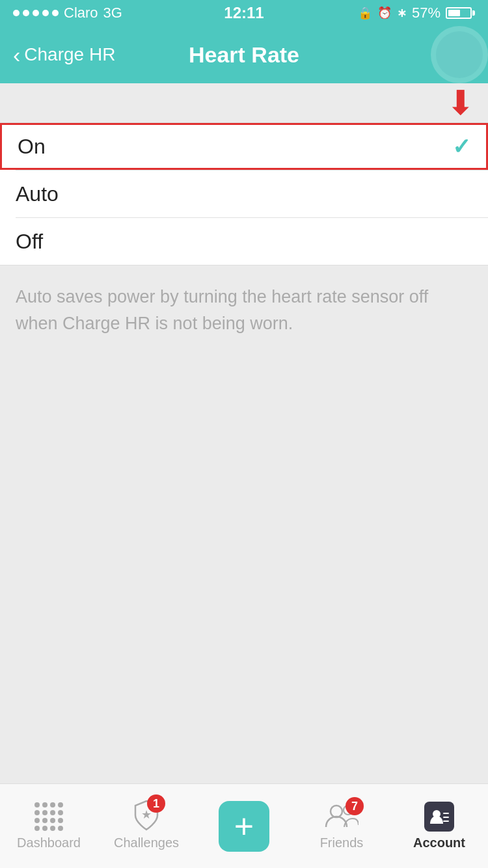  What do you see at coordinates (146, 817) in the screenshot?
I see `challenges-icon-wrap: ★ 1` at bounding box center [146, 817].